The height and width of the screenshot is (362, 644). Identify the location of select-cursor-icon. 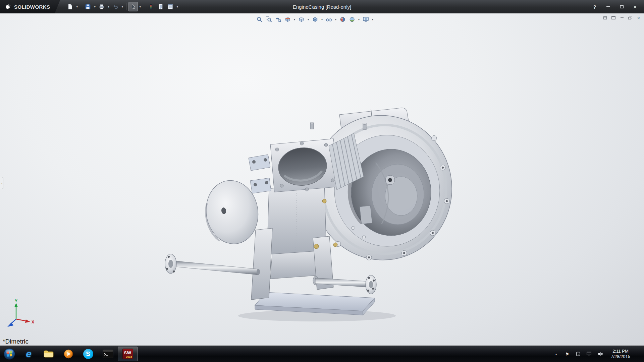
(133, 7).